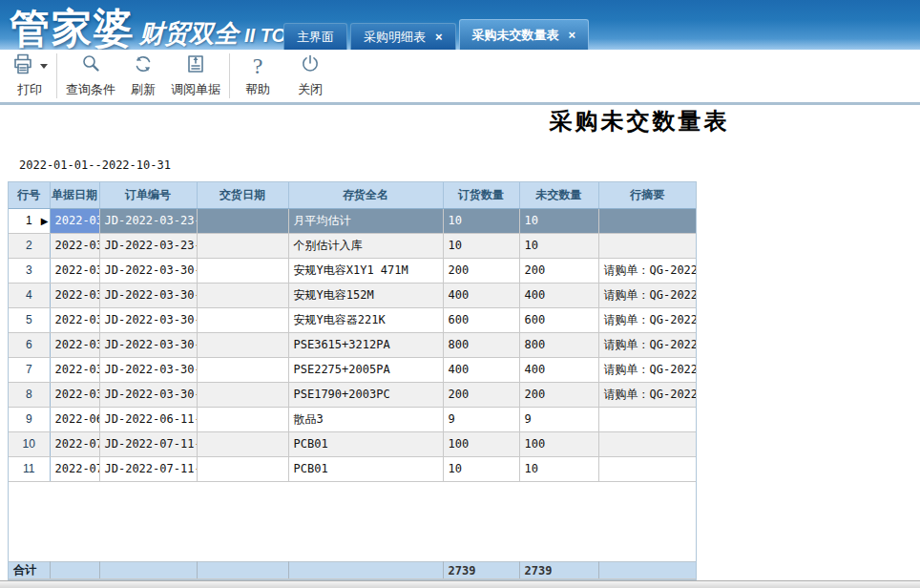 This screenshot has height=588, width=920. I want to click on cell-item-name: 个别估计入库, so click(366, 245).